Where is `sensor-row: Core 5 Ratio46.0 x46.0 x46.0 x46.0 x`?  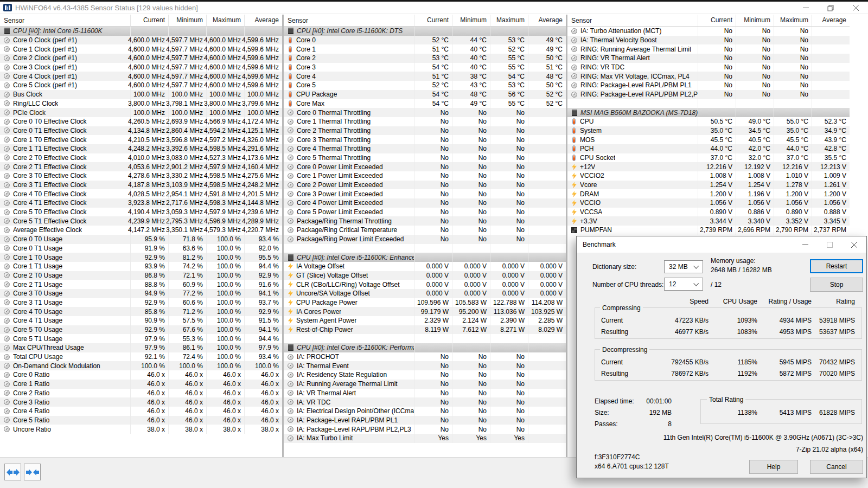
sensor-row: Core 5 Ratio46.0 x46.0 x46.0 x46.0 x is located at coordinates (141, 421).